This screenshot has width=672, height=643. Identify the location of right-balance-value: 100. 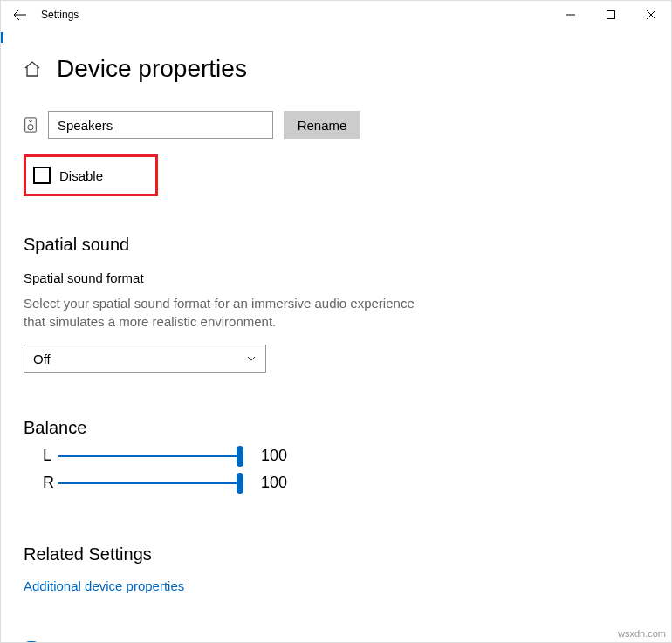
(274, 483).